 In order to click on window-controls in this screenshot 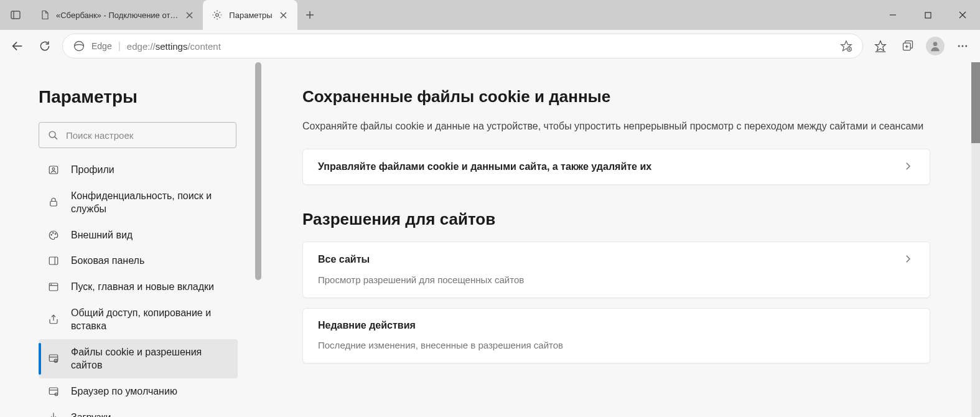, I will do `click(928, 15)`.